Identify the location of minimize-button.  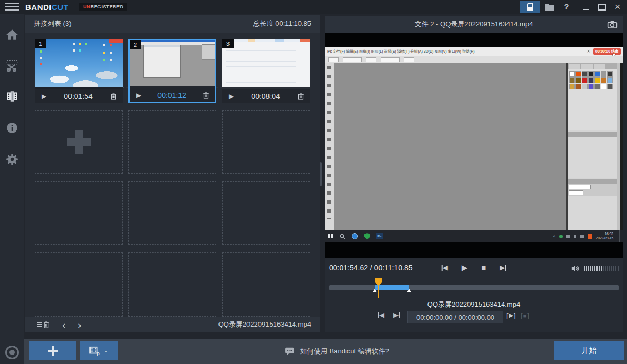
(586, 7).